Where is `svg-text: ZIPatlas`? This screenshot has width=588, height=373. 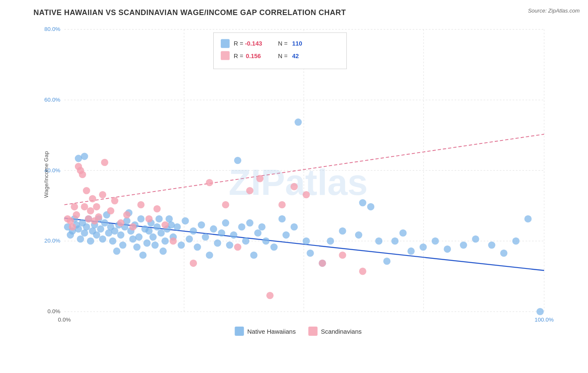 svg-text: ZIPatlas is located at coordinates (299, 182).